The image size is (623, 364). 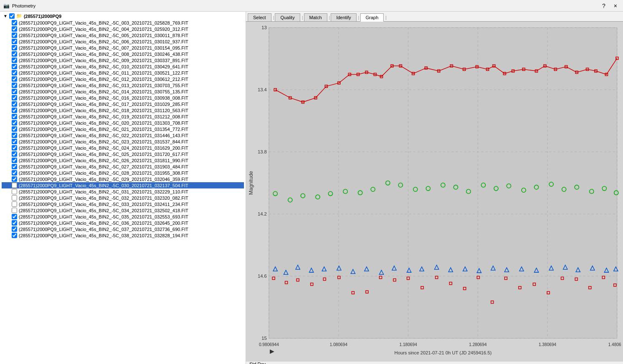 What do you see at coordinates (372, 18) in the screenshot?
I see `tab-graph: Graph` at bounding box center [372, 18].